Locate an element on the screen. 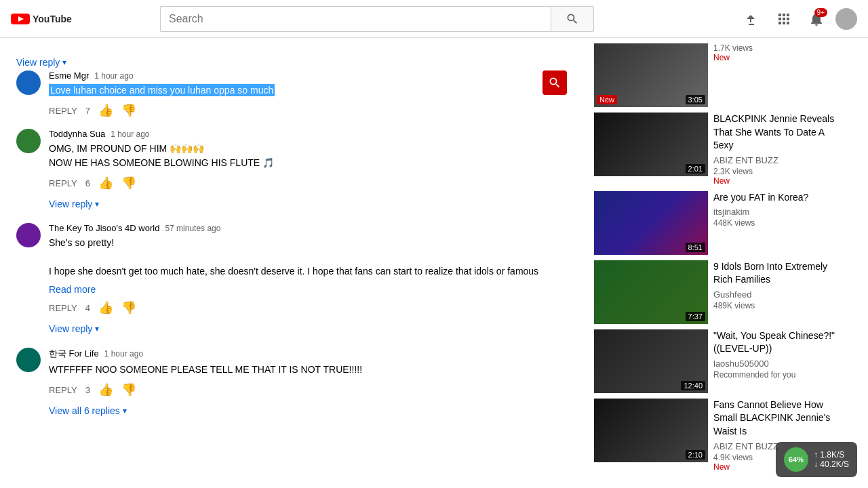 This screenshot has width=868, height=488. avatar is located at coordinates (846, 19).